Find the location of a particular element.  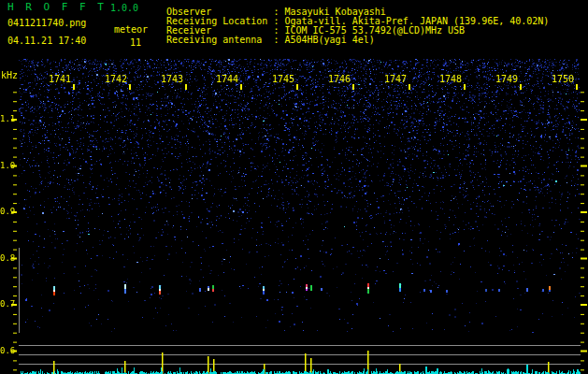

freq-tick-label: 1.1 is located at coordinates (7, 120).